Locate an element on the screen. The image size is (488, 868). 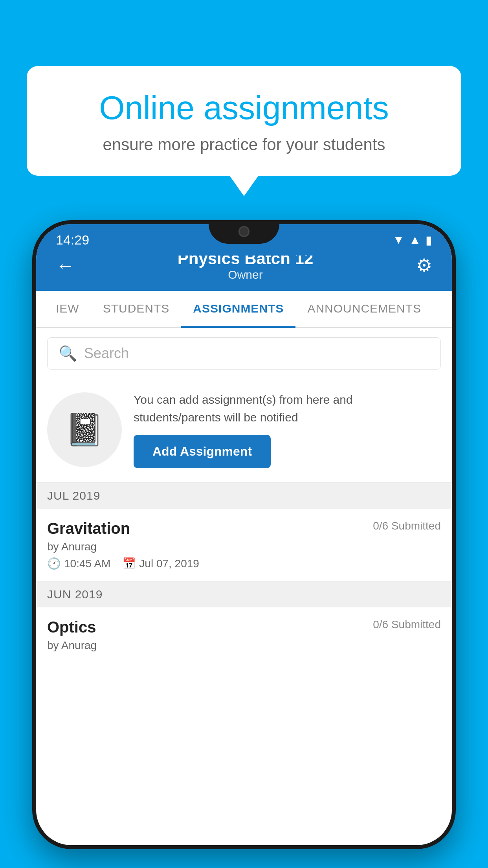
section-header-jun2019: JUN 2019 is located at coordinates (244, 594).